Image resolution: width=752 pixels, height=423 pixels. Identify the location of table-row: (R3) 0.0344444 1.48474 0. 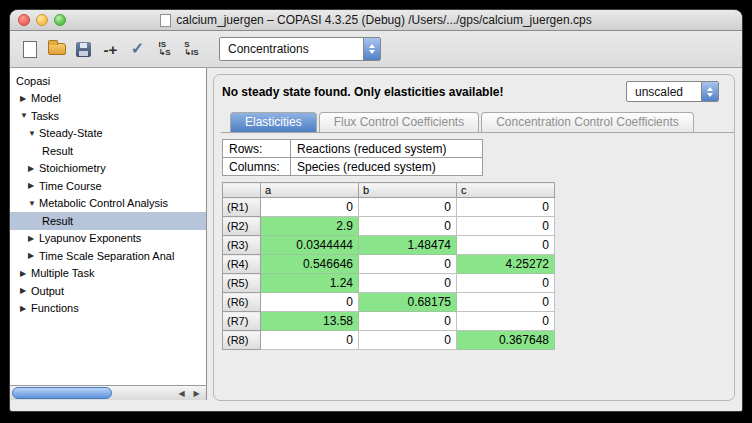
(389, 246).